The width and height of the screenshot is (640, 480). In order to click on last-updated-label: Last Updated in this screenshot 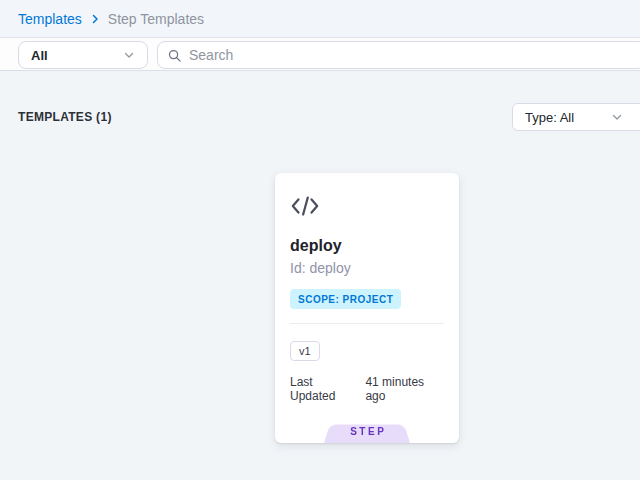, I will do `click(324, 389)`.